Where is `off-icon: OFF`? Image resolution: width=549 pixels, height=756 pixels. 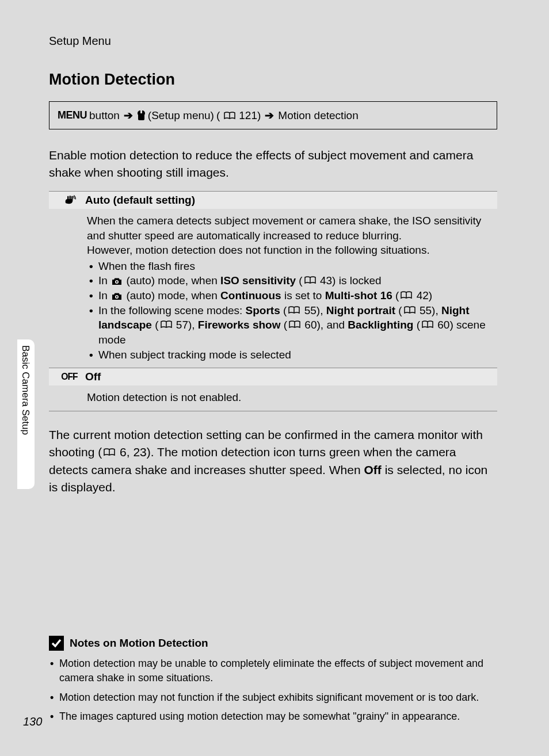 off-icon: OFF is located at coordinates (69, 377).